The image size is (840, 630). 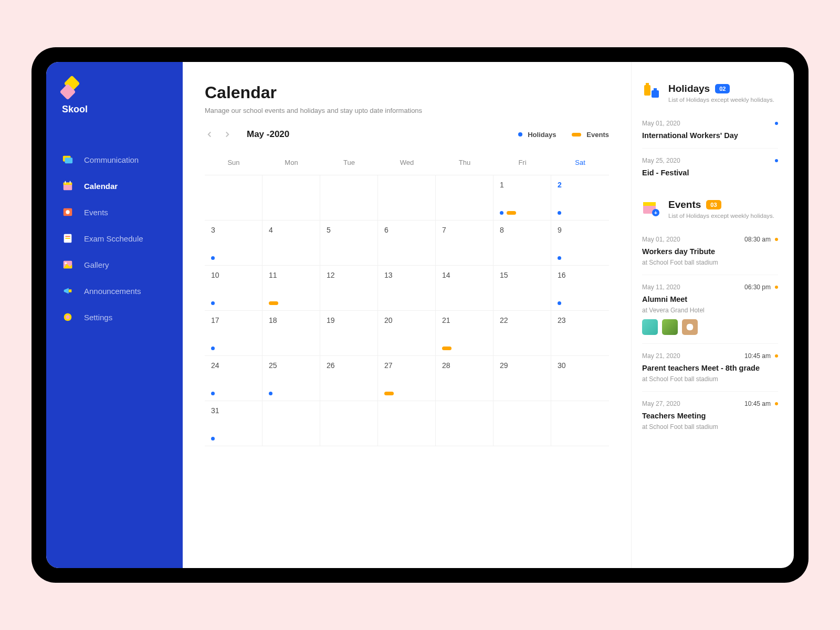 What do you see at coordinates (114, 317) in the screenshot?
I see `sidebar-item-settings: Settings` at bounding box center [114, 317].